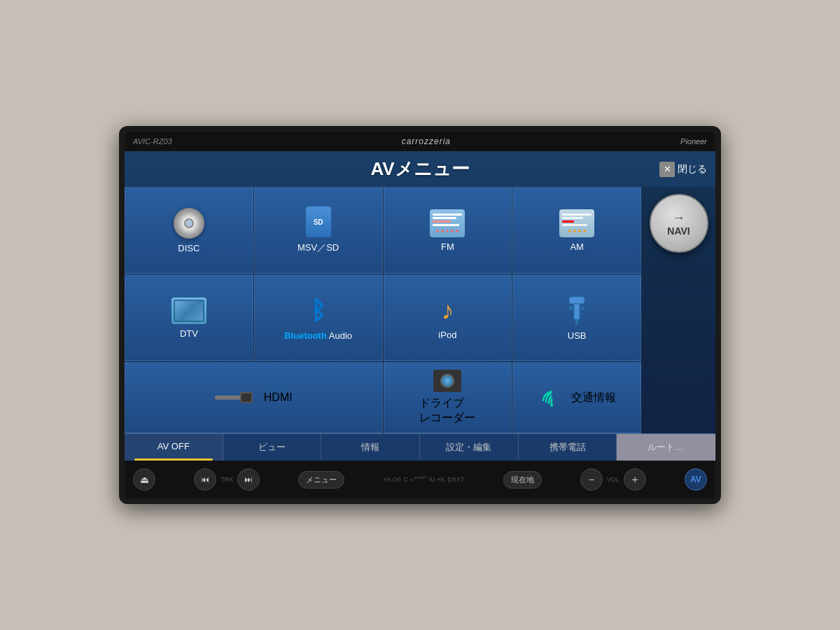 Image resolution: width=840 pixels, height=630 pixels. I want to click on hw-right-group: － VOL ＋, so click(613, 479).